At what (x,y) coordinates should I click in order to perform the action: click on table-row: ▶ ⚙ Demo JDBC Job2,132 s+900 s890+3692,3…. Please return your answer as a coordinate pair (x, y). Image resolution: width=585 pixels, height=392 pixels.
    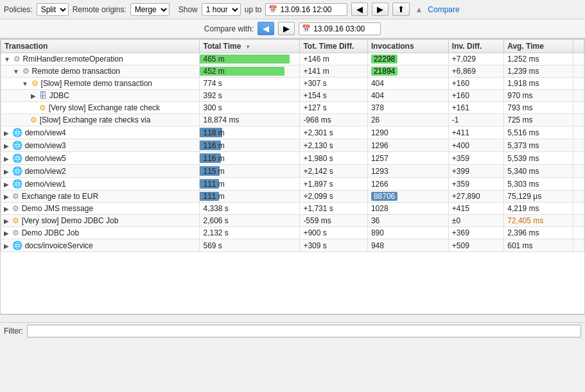
    Looking at the image, I should click on (293, 234).